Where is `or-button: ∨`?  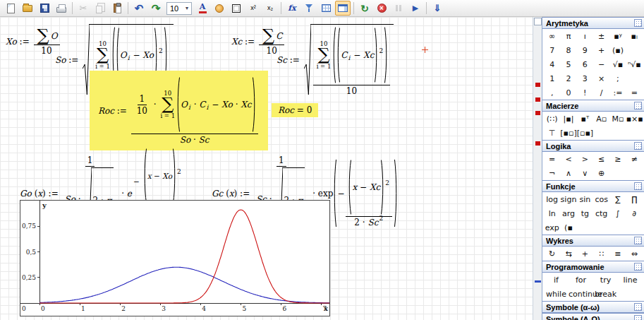 or-button: ∨ is located at coordinates (585, 174).